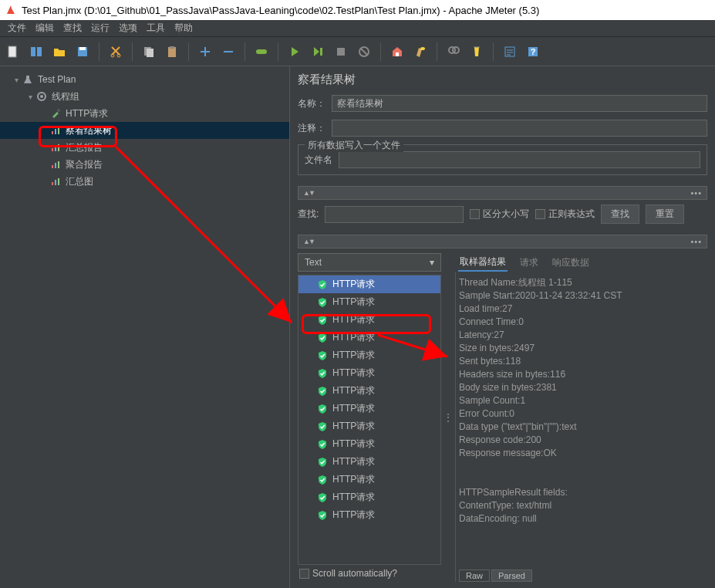 Image resolution: width=715 pixels, height=588 pixels. I want to click on tree-node-aggregate: 聚合报告, so click(145, 164).